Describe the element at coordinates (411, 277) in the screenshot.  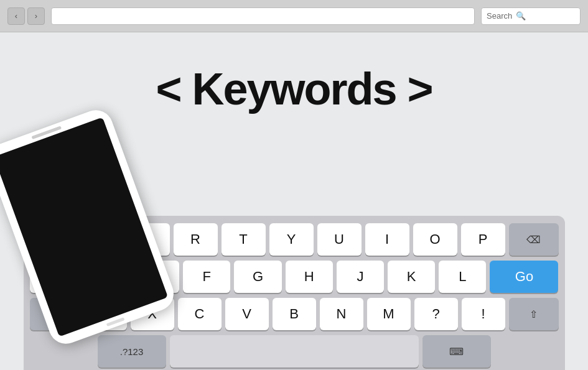
I see `key-k: K` at that location.